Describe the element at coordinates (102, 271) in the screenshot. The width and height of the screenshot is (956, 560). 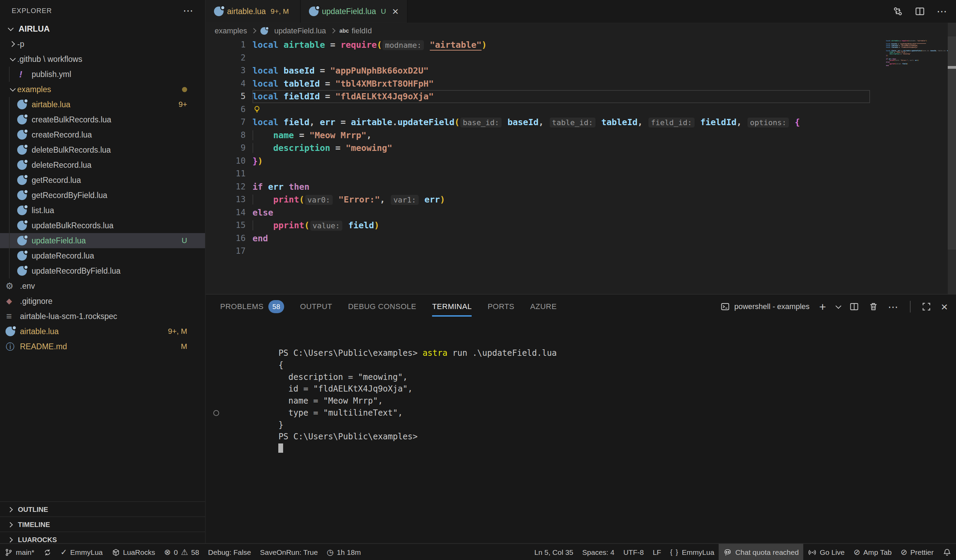
I see `tree-item: updateRecordByField.lua` at that location.